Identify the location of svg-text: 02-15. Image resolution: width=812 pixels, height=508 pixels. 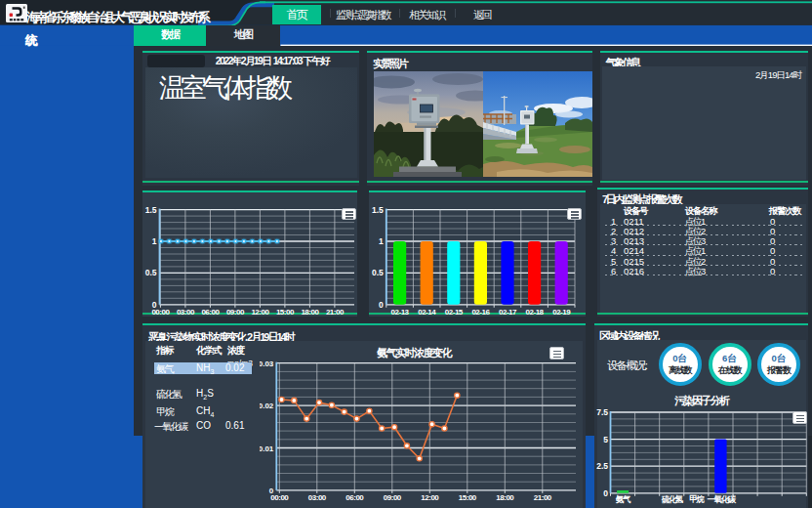
(455, 313).